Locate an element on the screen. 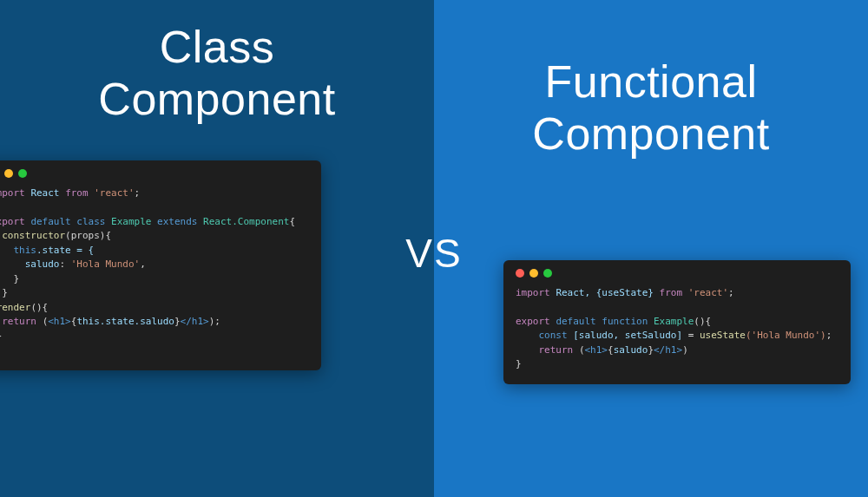 This screenshot has width=868, height=497. class-code-content: import React from 'react'; export defaul… is located at coordinates (155, 272).